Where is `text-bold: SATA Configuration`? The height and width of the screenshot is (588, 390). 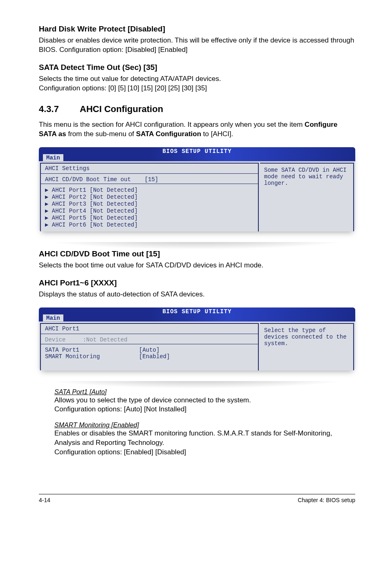 text-bold: SATA Configuration is located at coordinates (168, 134).